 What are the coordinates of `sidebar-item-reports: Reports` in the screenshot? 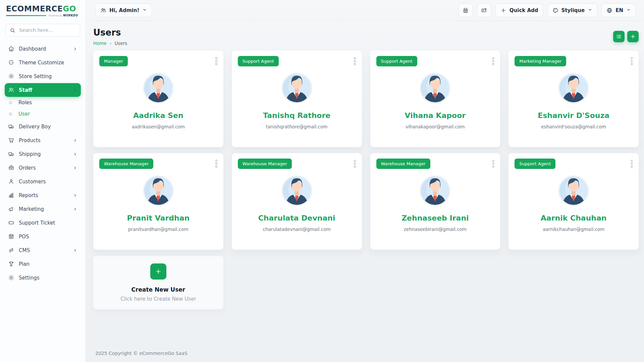 It's located at (43, 195).